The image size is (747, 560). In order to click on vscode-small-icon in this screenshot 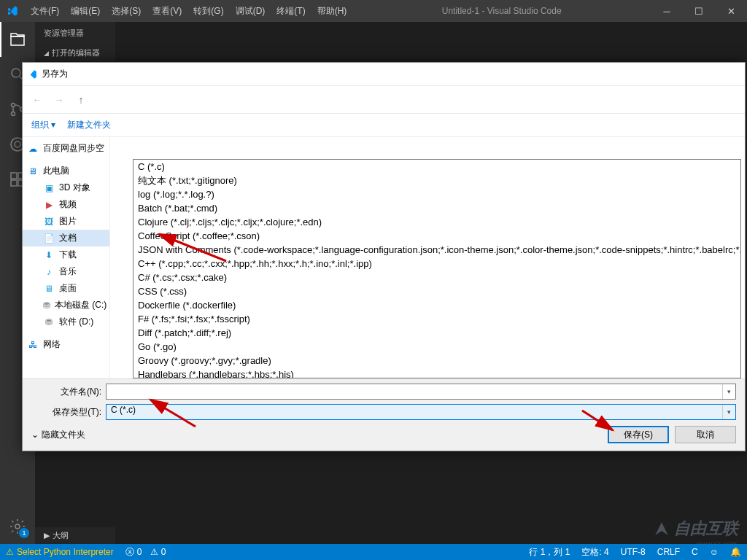, I will do `click(32, 74)`.